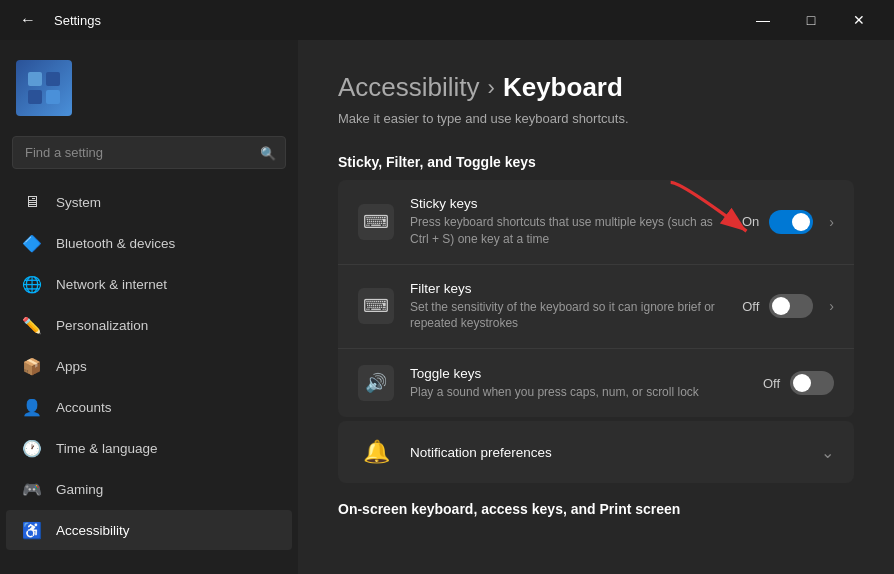 This screenshot has height=574, width=894. What do you see at coordinates (28, 20) in the screenshot?
I see `back-button: ←` at bounding box center [28, 20].